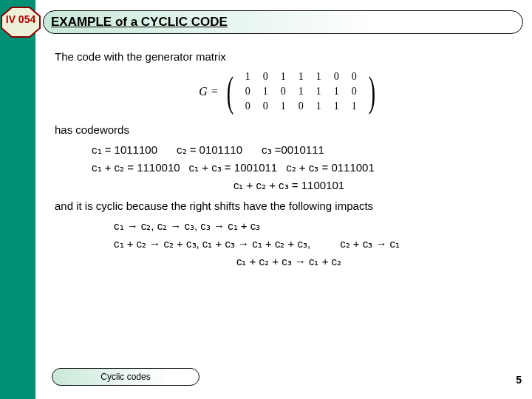 This screenshot has height=399, width=532. Describe the element at coordinates (330, 168) in the screenshot. I see `codeword-c2c3: c₂ + c₃ = 0111001` at that location.